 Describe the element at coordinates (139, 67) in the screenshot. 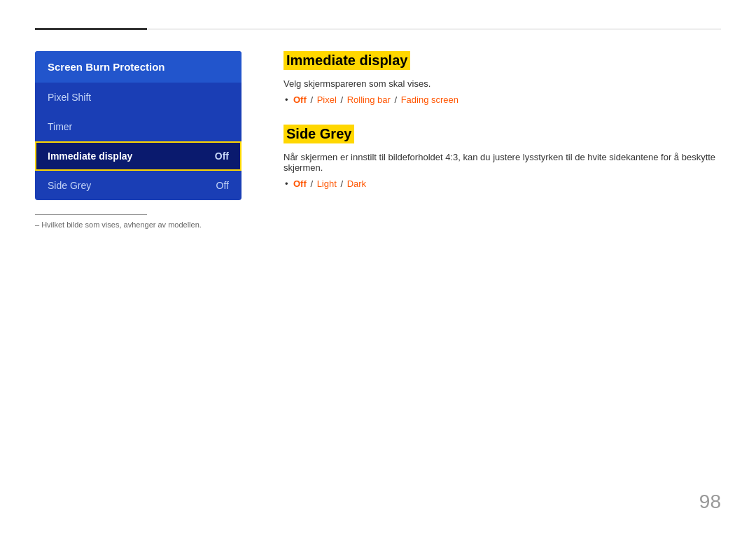

I see `menu-title: Screen Burn Protection` at that location.